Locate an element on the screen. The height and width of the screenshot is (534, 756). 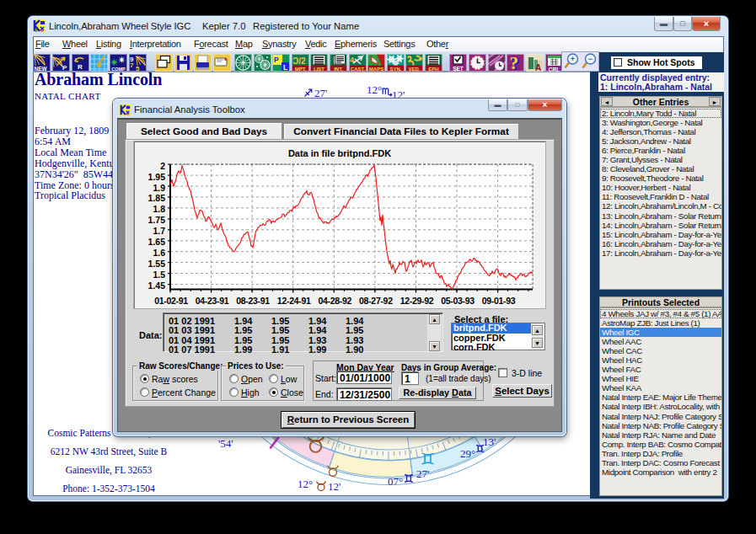
svg-text: LIST is located at coordinates (319, 69).